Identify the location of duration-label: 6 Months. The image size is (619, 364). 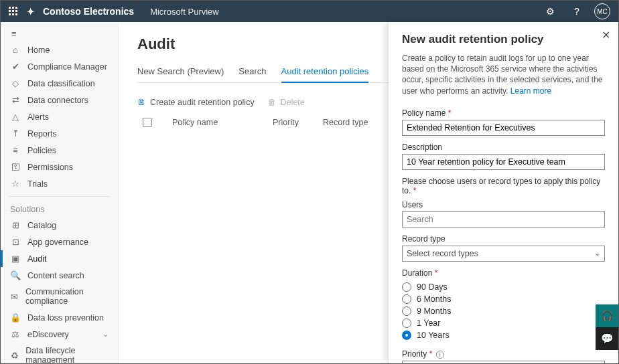
(434, 299).